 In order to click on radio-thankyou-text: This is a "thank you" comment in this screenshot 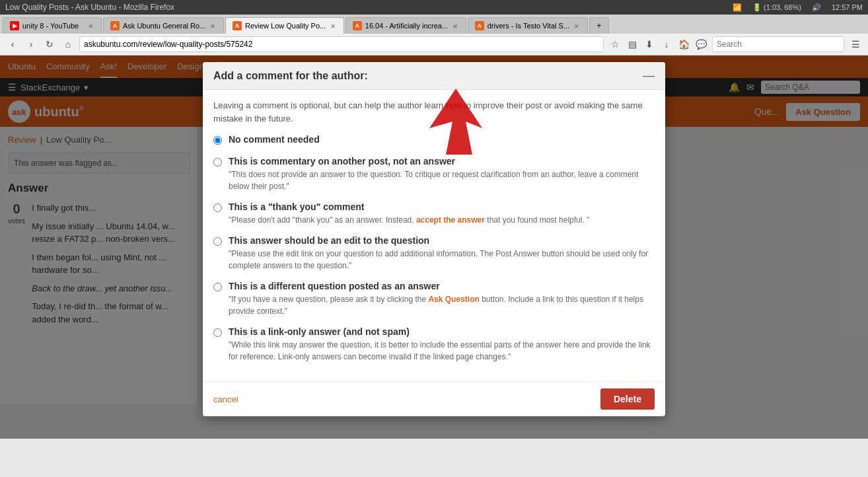, I will do `click(441, 207)`.